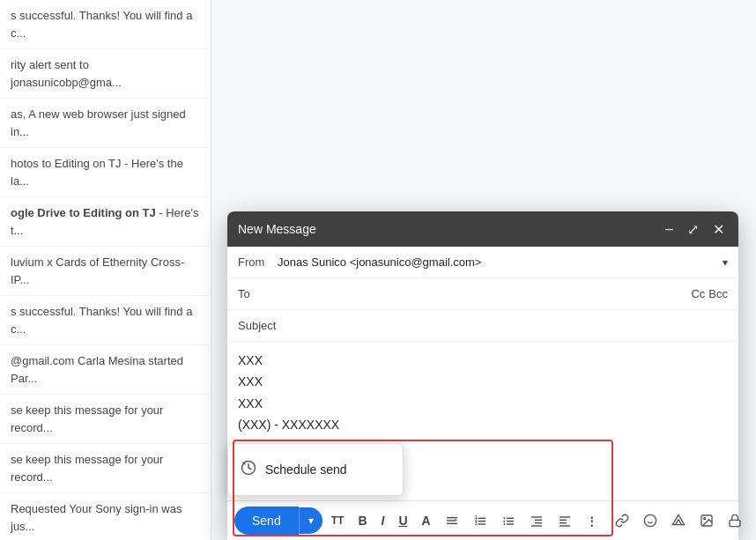 This screenshot has width=756, height=540. I want to click on link-button, so click(622, 521).